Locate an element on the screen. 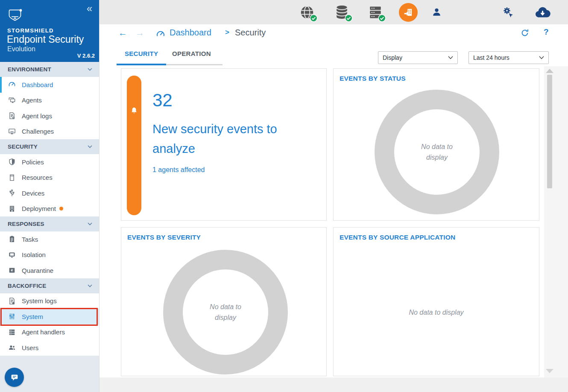  section-label: ENVIRONMENT is located at coordinates (29, 69).